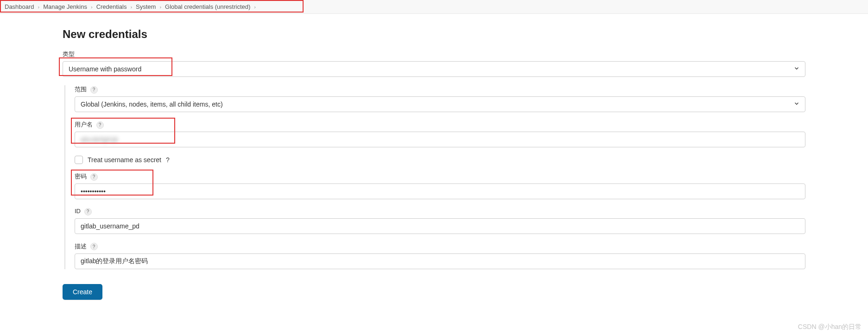  Describe the element at coordinates (440, 125) in the screenshot. I see `label-username: 用户名 ?` at that location.